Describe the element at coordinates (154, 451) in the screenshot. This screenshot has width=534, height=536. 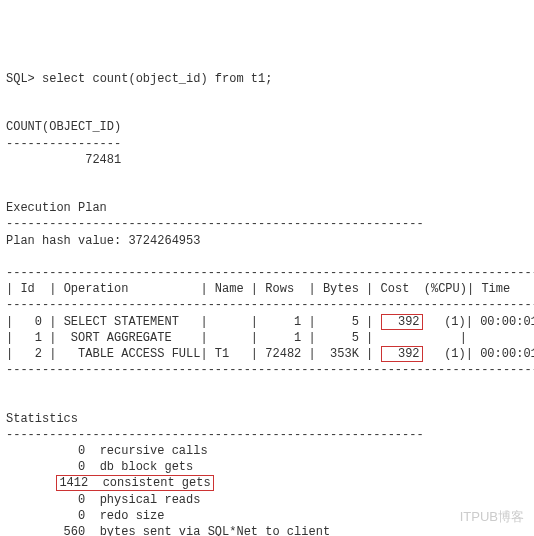
I see `stat-label: recursive calls` at that location.